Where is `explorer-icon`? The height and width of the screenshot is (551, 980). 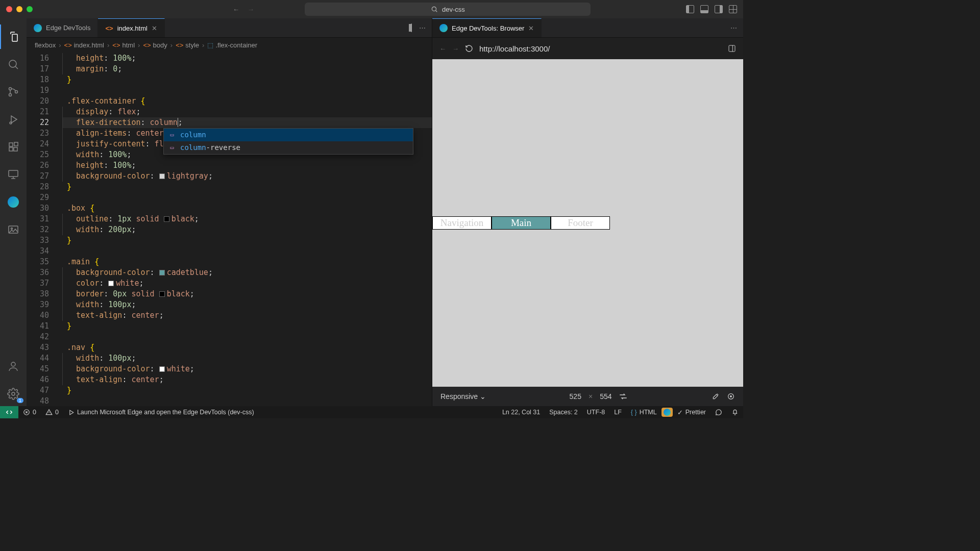 explorer-icon is located at coordinates (13, 37).